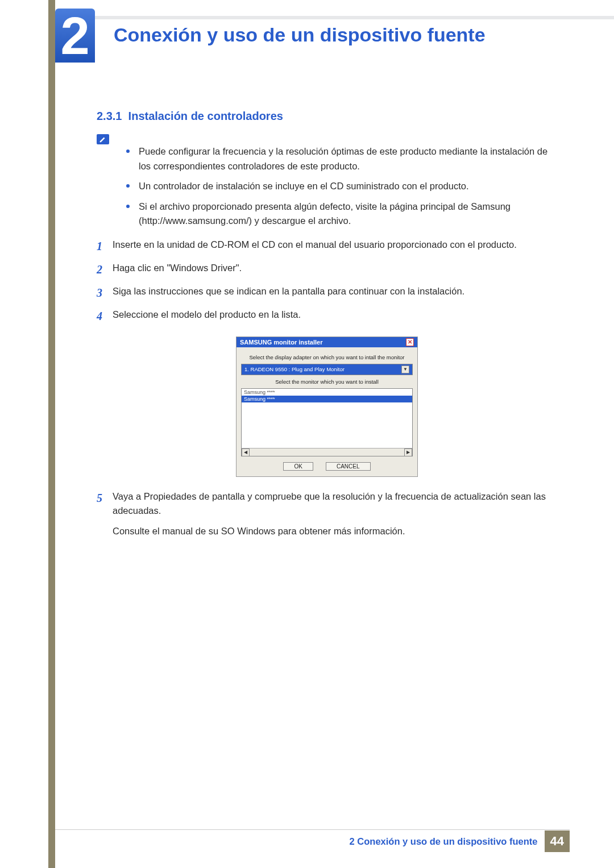 The image size is (614, 868). I want to click on installer-dialog: SAMSUNG monitor installer ✕ Select the d…, so click(327, 407).